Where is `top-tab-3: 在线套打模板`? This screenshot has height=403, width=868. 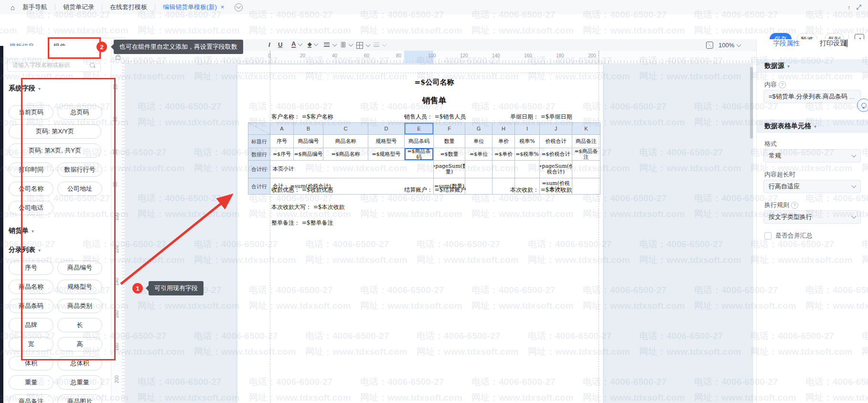 top-tab-3: 在线套打模板 is located at coordinates (129, 7).